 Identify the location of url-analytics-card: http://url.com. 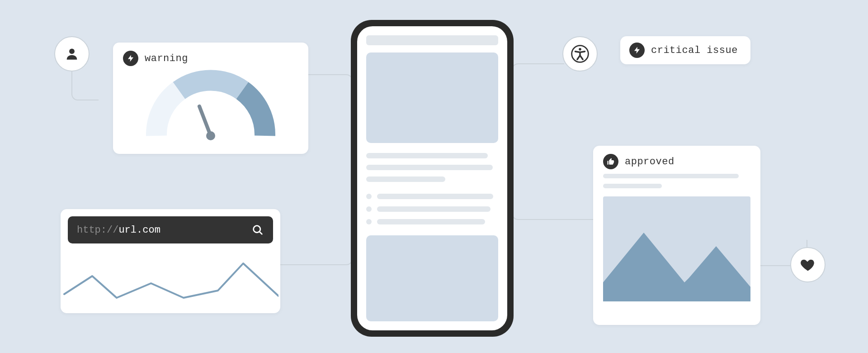
(170, 261).